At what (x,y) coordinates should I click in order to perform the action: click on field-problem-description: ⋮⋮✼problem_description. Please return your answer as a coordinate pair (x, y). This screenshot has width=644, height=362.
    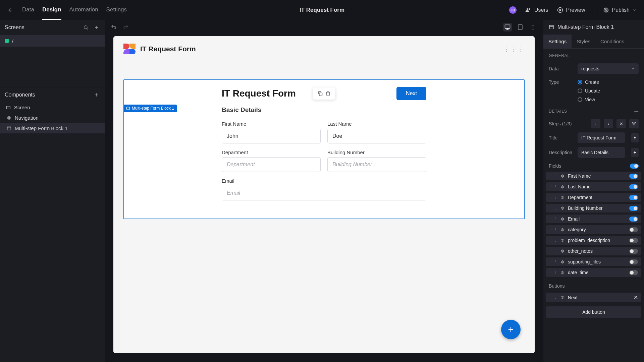
    Looking at the image, I should click on (594, 240).